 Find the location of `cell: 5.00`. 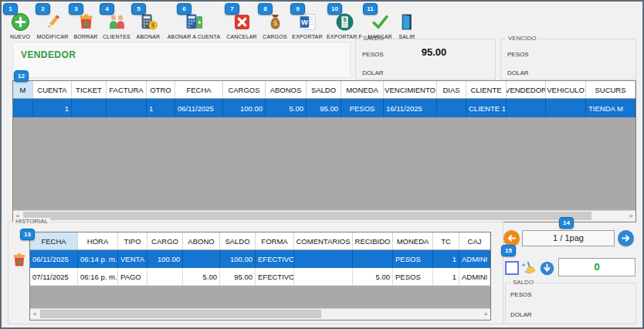

cell: 5.00 is located at coordinates (202, 276).